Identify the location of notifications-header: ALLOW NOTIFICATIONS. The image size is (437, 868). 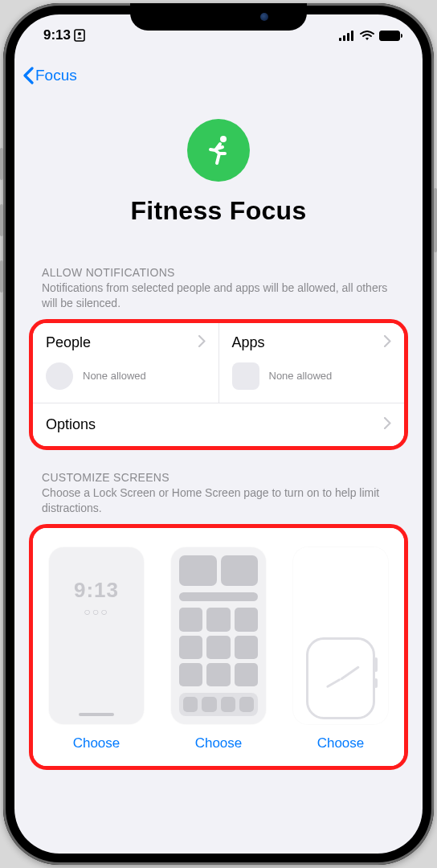
(218, 273).